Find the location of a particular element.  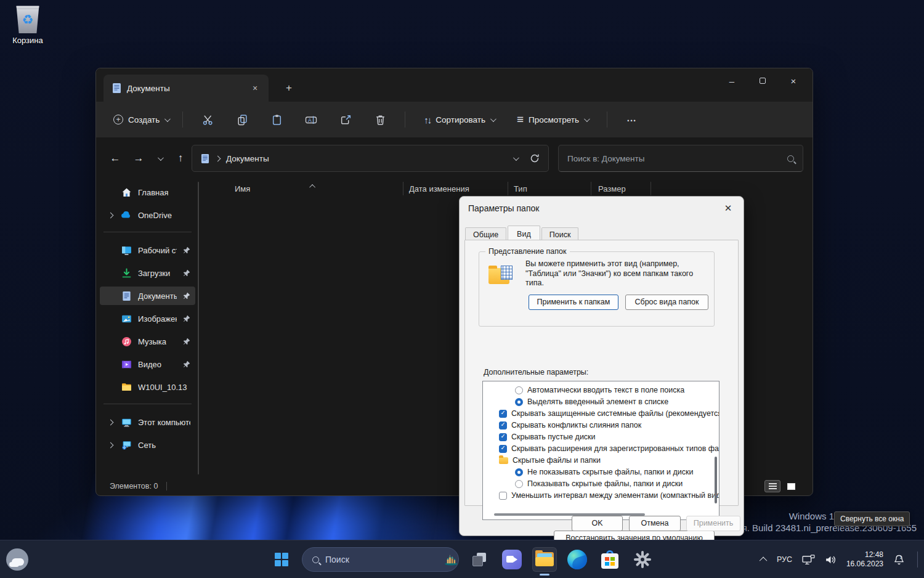

column-header-size: Размер is located at coordinates (612, 189).